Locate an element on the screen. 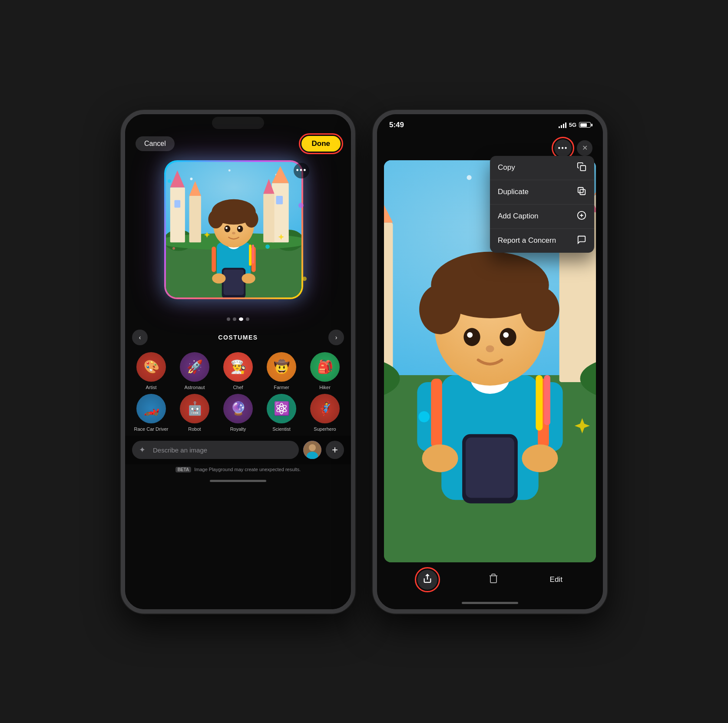  three-dots-icon-p2: ••• is located at coordinates (563, 148).